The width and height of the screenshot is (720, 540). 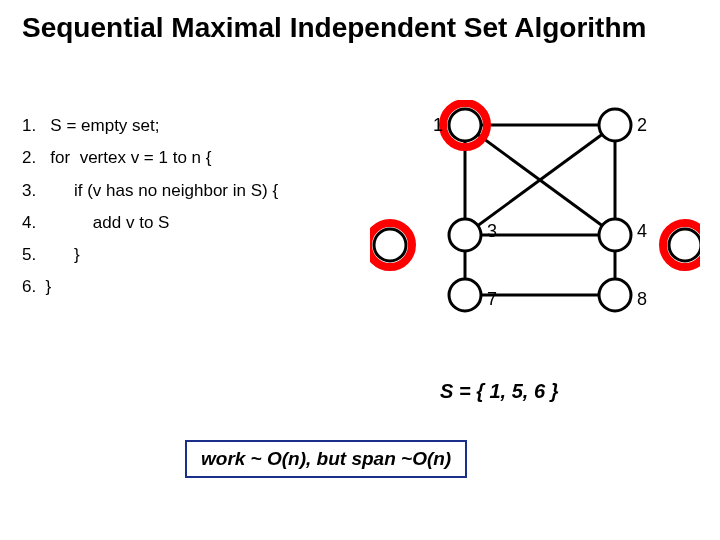 What do you see at coordinates (334, 28) in the screenshot?
I see `slide-title: Sequential Maximal Independent Set Algor…` at bounding box center [334, 28].